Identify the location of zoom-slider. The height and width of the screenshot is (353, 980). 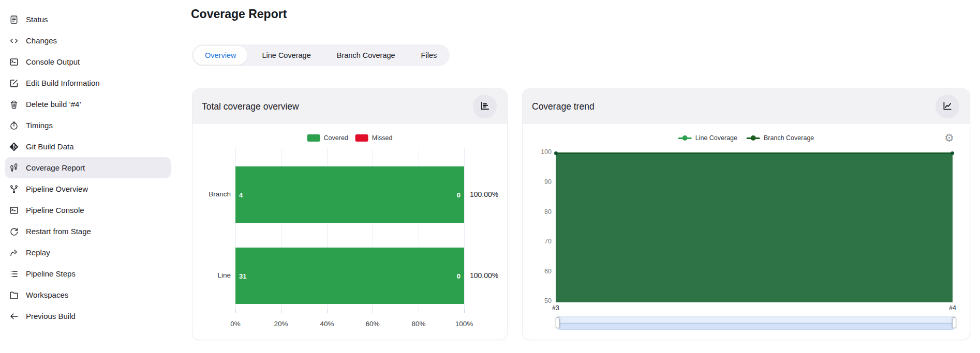
(756, 323).